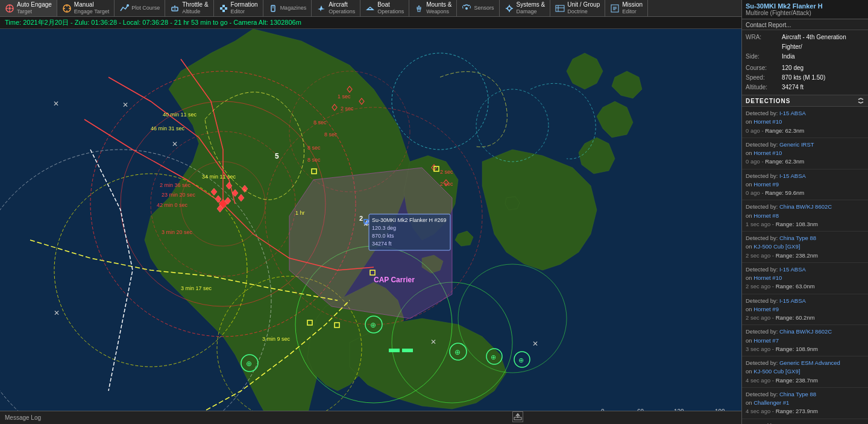 Image resolution: width=868 pixels, height=424 pixels. Describe the element at coordinates (344, 97) in the screenshot. I see `svg-text: 1 sec` at that location.